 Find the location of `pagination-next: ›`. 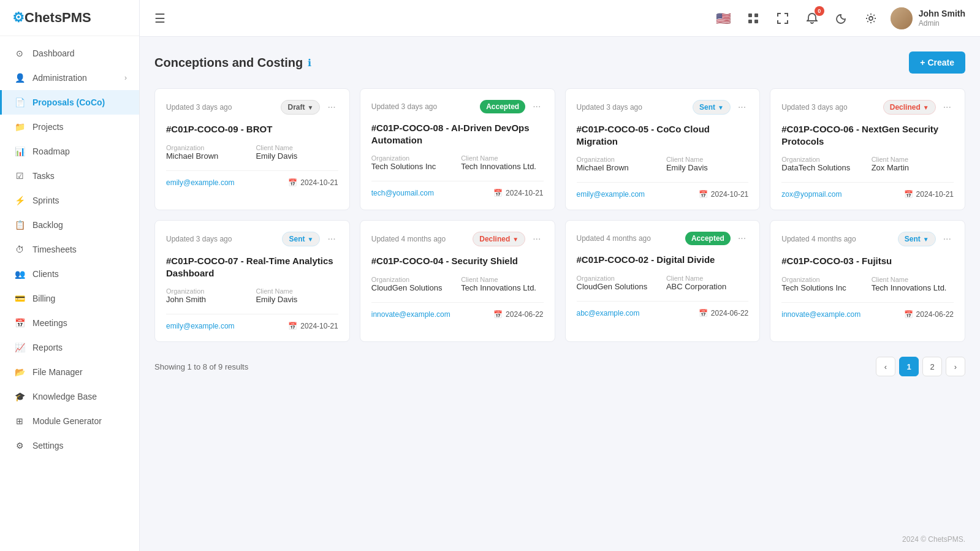

pagination-next: › is located at coordinates (955, 367).